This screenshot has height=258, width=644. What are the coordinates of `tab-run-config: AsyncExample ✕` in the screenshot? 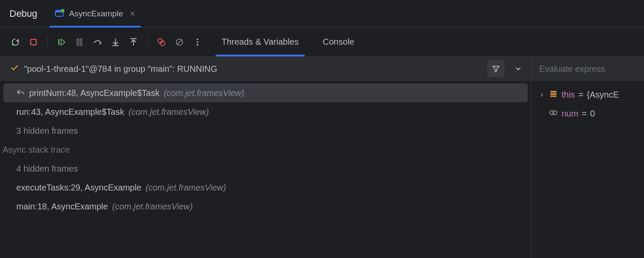 It's located at (95, 14).